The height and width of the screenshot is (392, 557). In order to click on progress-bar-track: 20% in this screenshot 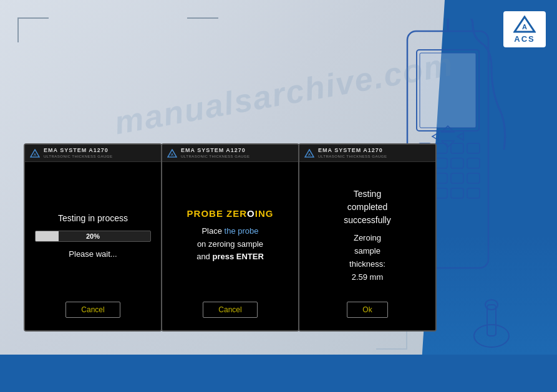, I will do `click(93, 236)`.